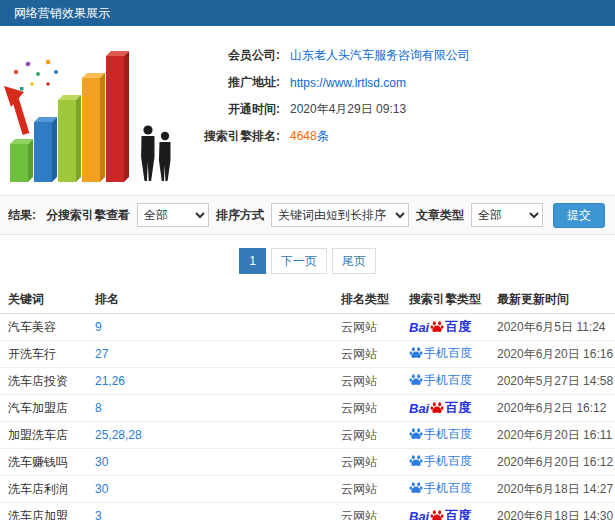  Describe the element at coordinates (218, 354) in the screenshot. I see `rank-link: 27` at that location.